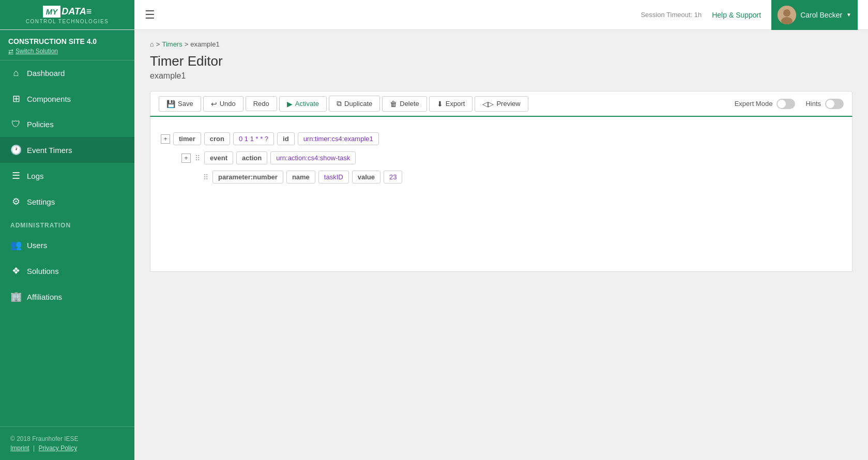  Describe the element at coordinates (834, 104) in the screenshot. I see `hints-toggle` at that location.